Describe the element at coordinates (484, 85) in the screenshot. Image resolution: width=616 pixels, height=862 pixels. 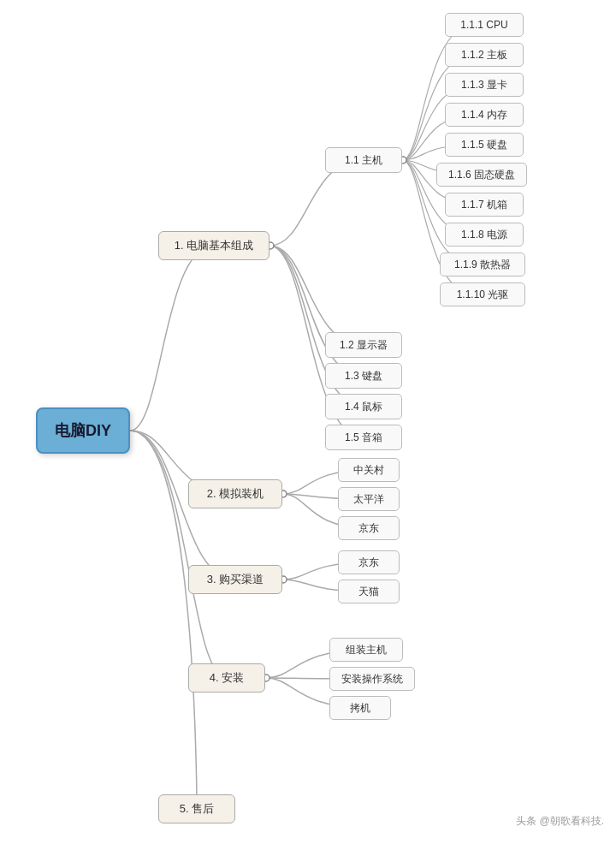
I see `node-1-1-3: 1.1.3 显卡` at that location.